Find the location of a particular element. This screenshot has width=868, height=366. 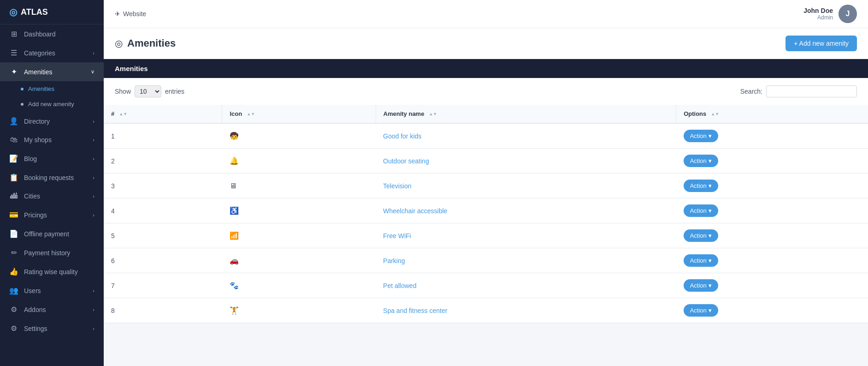

sidebar-label-payment-history: Payment history is located at coordinates (47, 253).